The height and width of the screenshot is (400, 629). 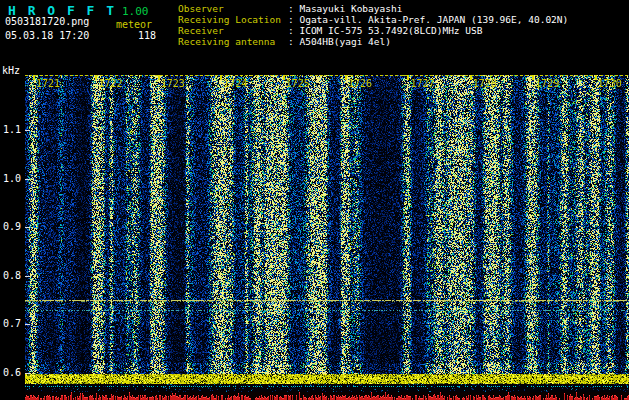 I want to click on info-row-receiver: Receiver: ICOM IC-575 53.7492(8LCD)MHz U…, so click(x=373, y=30).